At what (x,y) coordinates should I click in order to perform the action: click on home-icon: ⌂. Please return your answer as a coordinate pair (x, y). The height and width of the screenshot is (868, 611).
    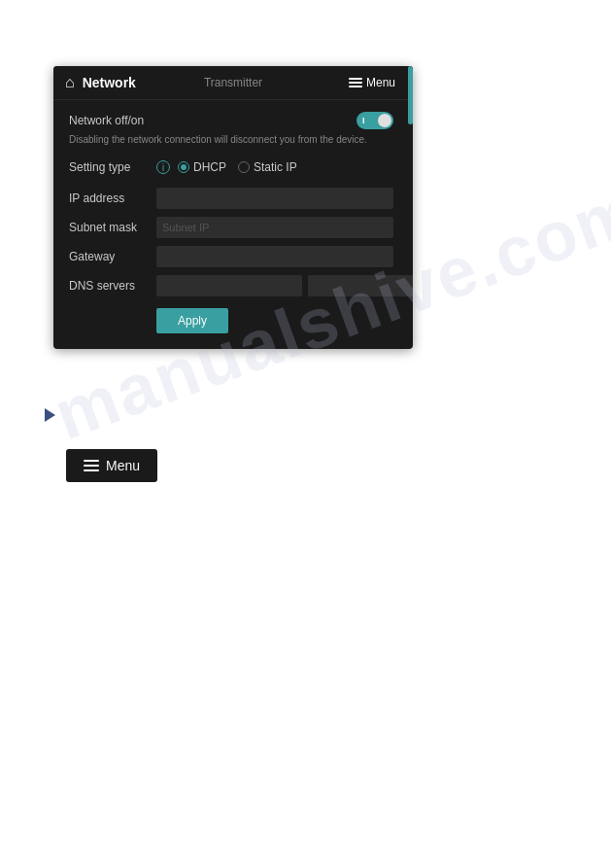
    Looking at the image, I should click on (70, 83).